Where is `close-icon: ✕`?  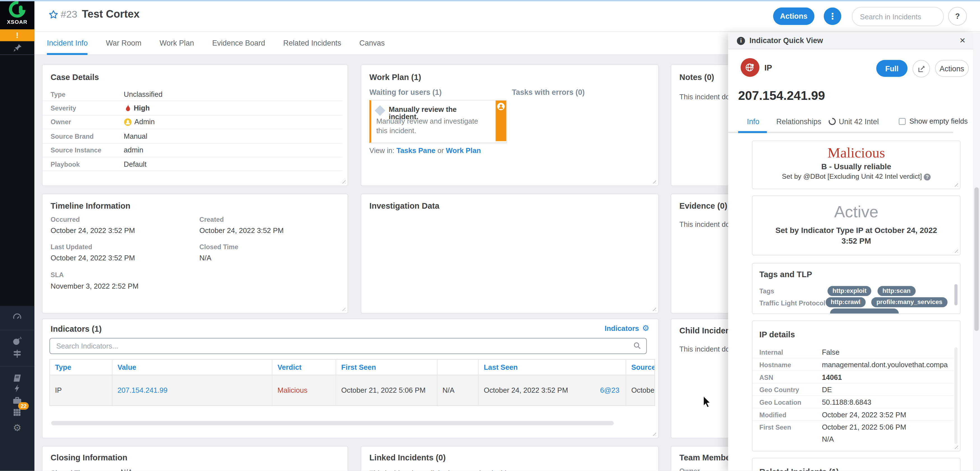
close-icon: ✕ is located at coordinates (963, 41).